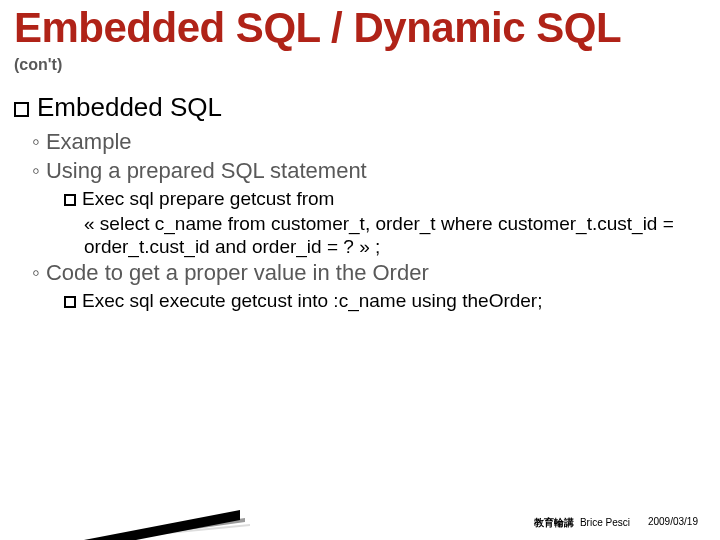  Describe the element at coordinates (616, 523) in the screenshot. I see `footer: 教育輪講 Brice Pesci 2009/03/19` at that location.